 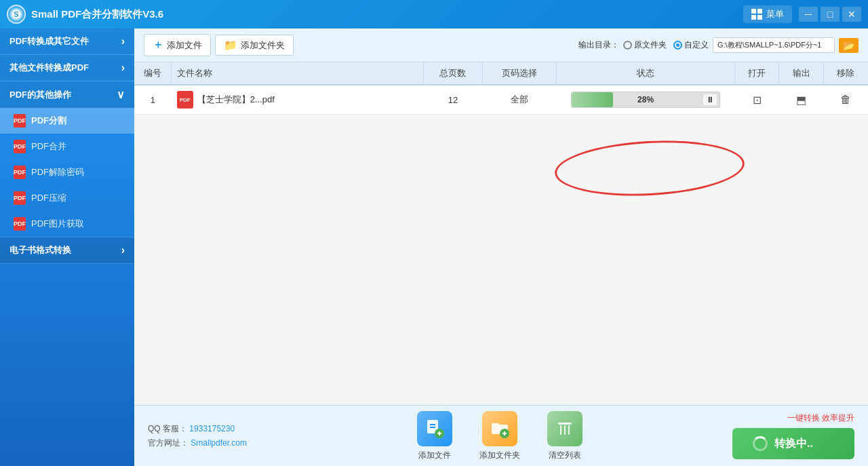 I want to click on radio-group: 原文件夹 自定义, so click(x=666, y=45).